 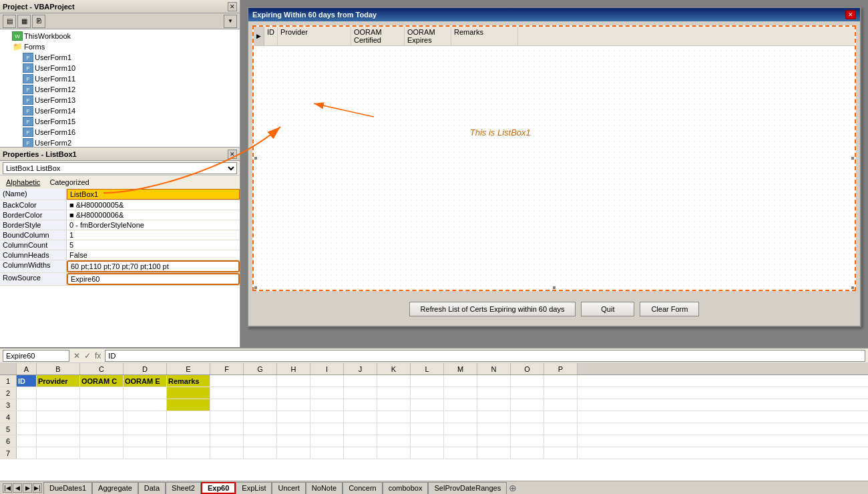 I want to click on resize-handle-left, so click(x=256, y=158).